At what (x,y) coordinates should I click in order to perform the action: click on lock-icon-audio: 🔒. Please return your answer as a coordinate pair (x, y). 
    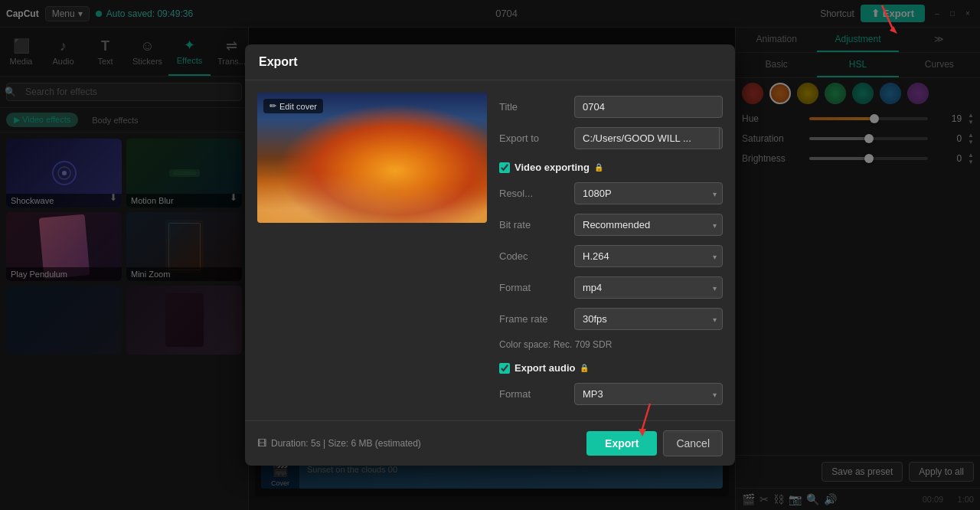
    Looking at the image, I should click on (584, 368).